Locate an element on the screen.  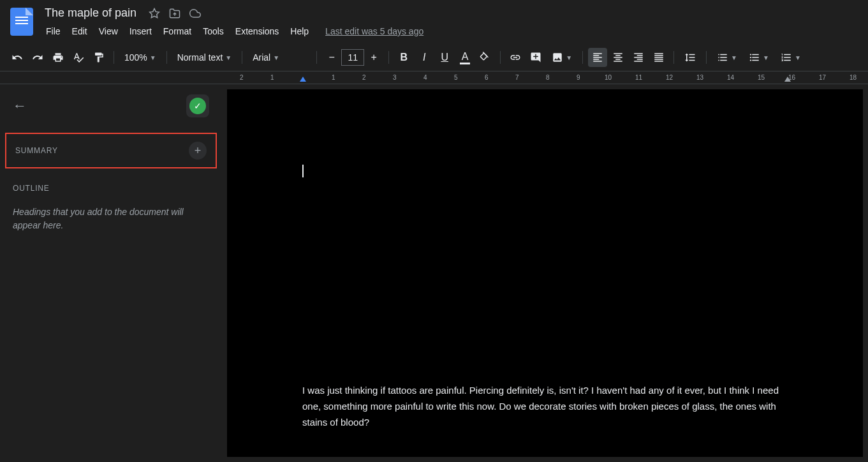
spellcheck-button is located at coordinates (78, 57).